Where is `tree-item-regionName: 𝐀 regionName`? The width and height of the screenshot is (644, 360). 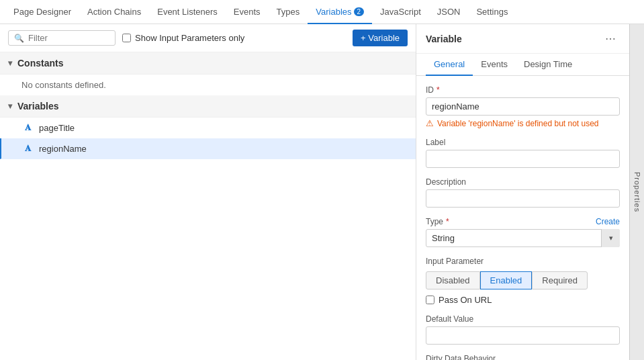
tree-item-regionName: 𝐀 regionName is located at coordinates (208, 149).